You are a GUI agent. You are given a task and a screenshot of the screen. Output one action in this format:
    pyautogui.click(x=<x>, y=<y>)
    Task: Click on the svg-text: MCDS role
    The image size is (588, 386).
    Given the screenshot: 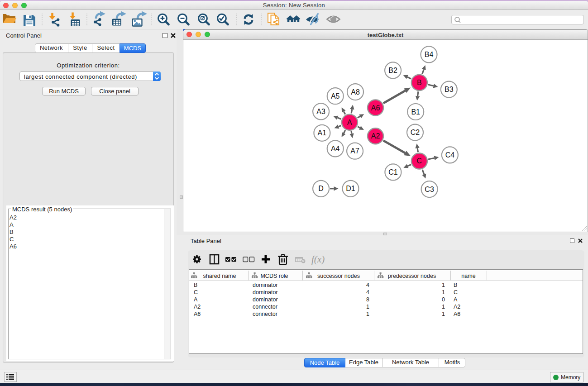 What is the action you would take?
    pyautogui.click(x=274, y=276)
    